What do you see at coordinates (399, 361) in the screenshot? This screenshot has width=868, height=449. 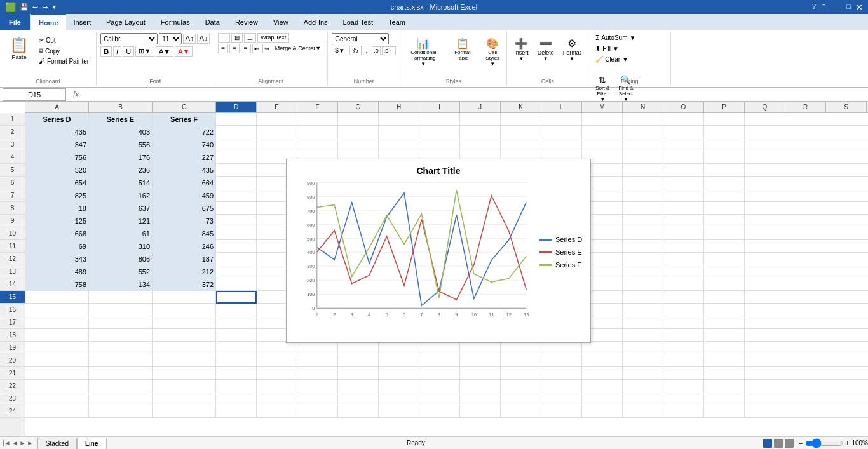 I see `cell-r20-c7` at bounding box center [399, 361].